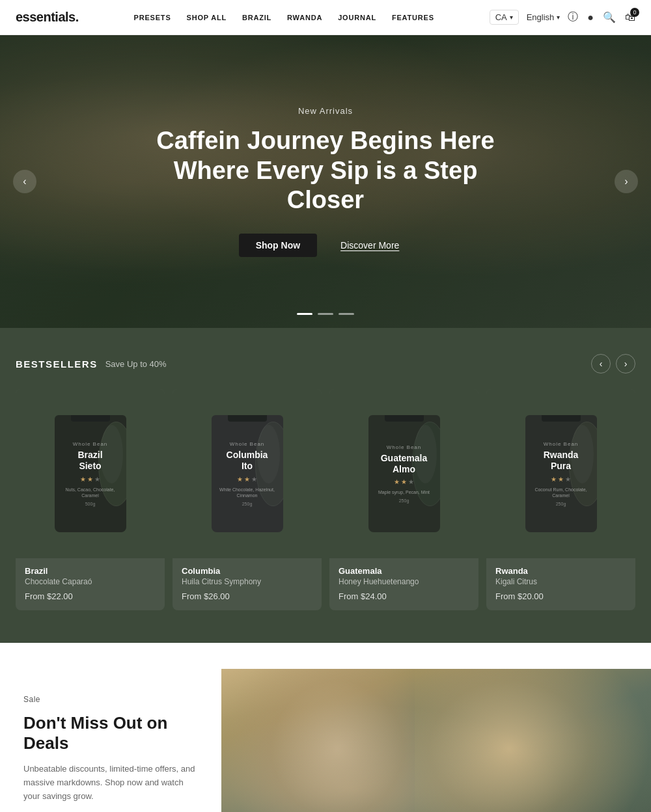 The image size is (651, 812). I want to click on hero-next-button: ›, so click(626, 182).